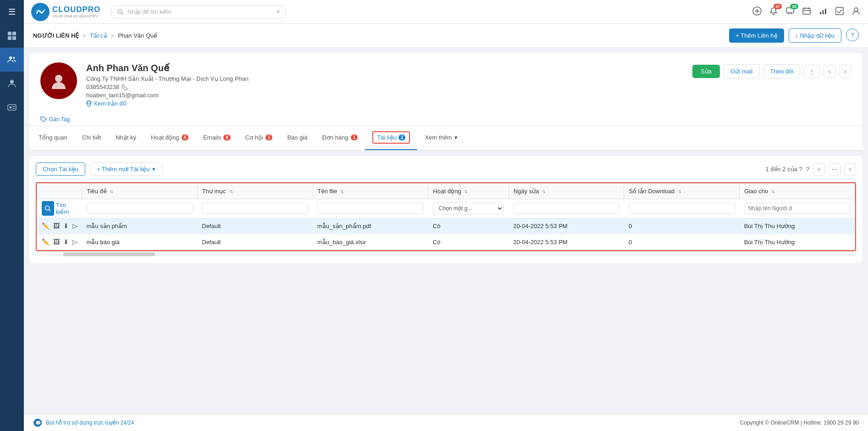 This screenshot has width=868, height=431. I want to click on checkbox-icon, so click(840, 12).